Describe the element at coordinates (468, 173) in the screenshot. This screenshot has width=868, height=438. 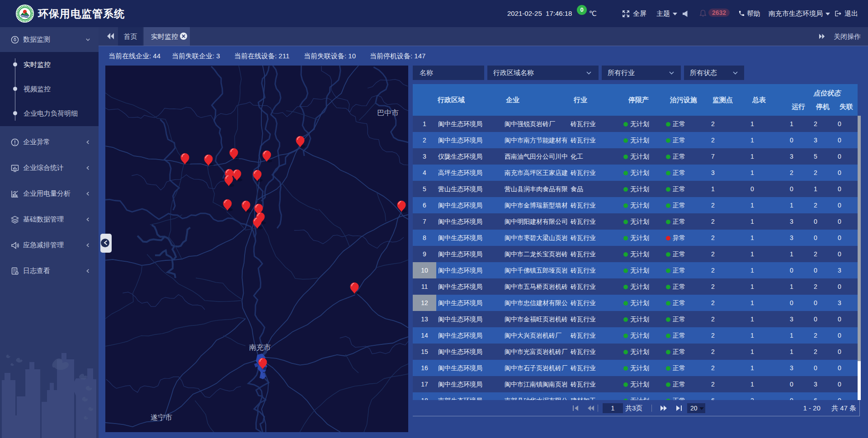
I see `cell-region: 高坪生态环境局` at that location.